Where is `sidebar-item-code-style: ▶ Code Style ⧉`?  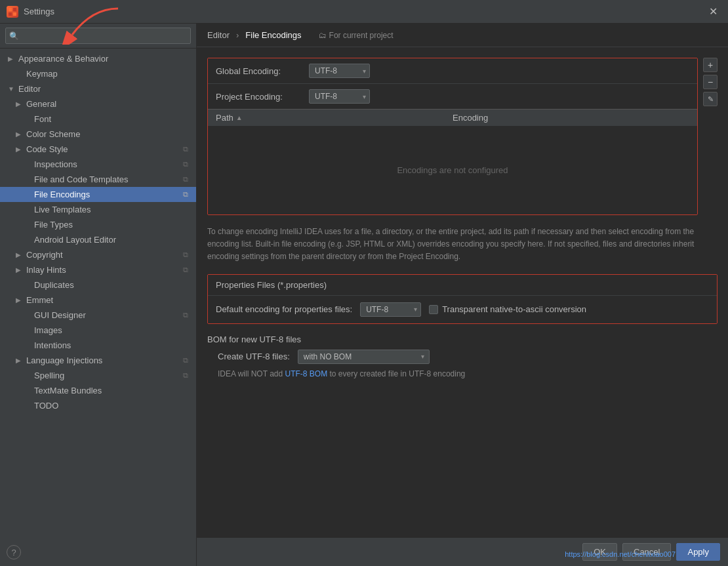 sidebar-item-code-style: ▶ Code Style ⧉ is located at coordinates (98, 150).